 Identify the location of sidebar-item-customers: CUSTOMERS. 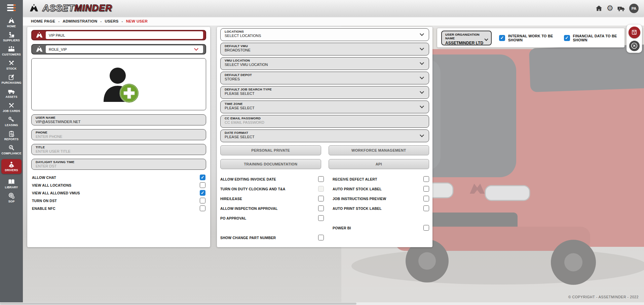
(11, 51).